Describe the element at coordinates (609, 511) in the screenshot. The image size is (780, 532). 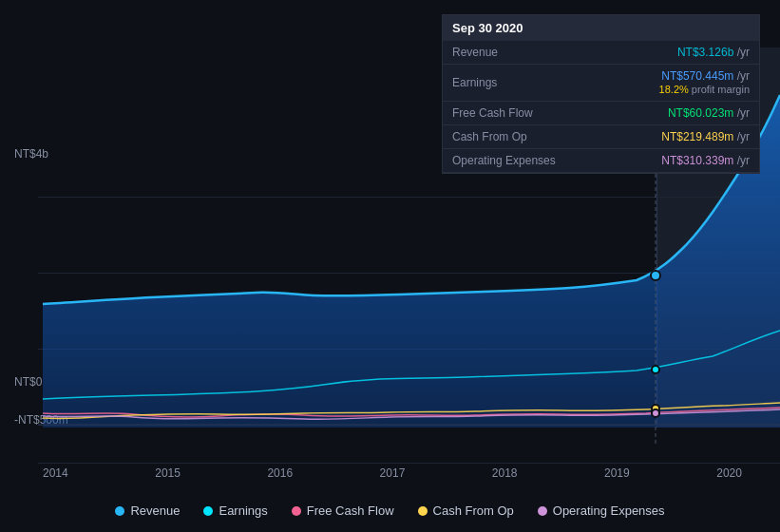
I see `legend-label-opex: Operating Expenses` at that location.